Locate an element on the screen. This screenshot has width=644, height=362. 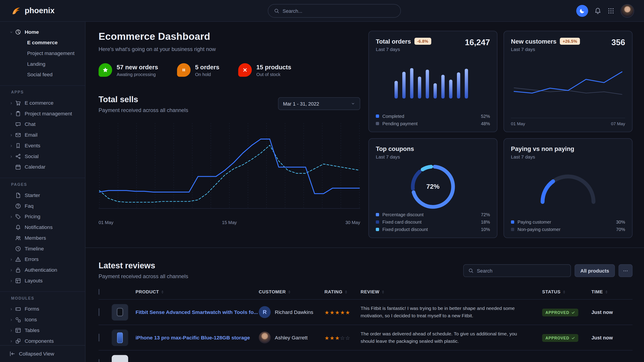
theme-toggle-button is located at coordinates (582, 11).